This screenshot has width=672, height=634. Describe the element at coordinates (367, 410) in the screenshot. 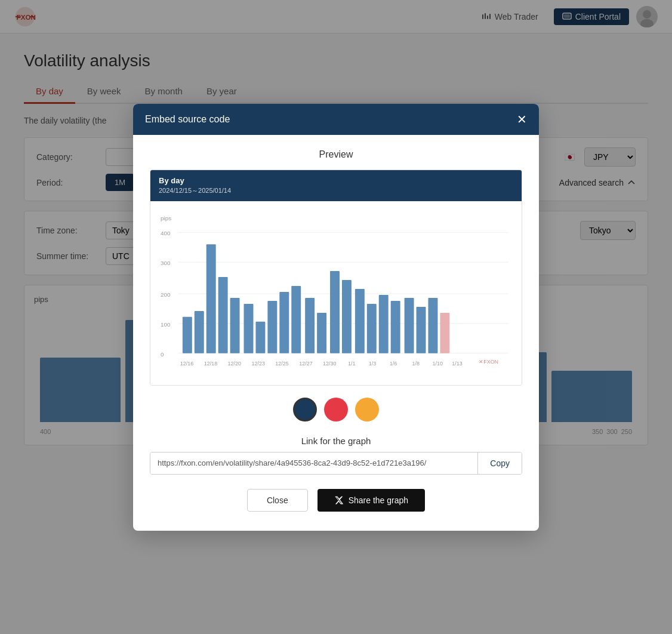

I see `swatch-orange` at that location.